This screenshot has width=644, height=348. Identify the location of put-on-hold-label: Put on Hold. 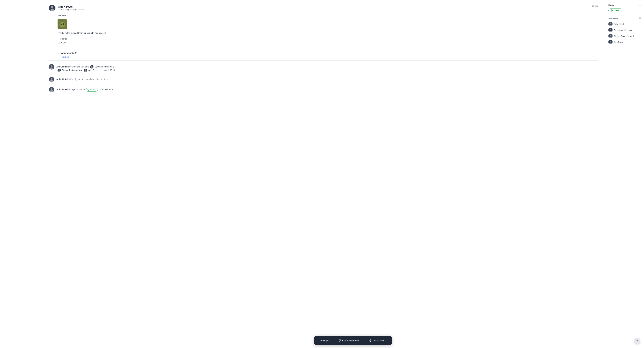
(378, 340).